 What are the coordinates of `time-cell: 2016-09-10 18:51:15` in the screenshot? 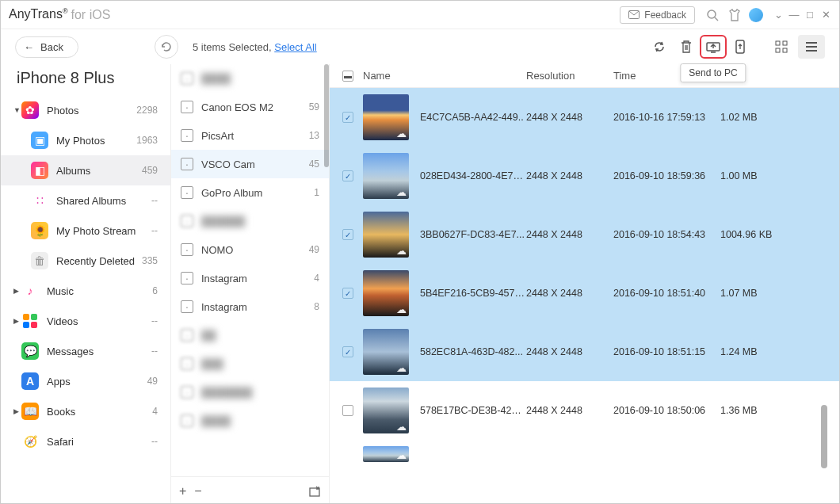 It's located at (667, 352).